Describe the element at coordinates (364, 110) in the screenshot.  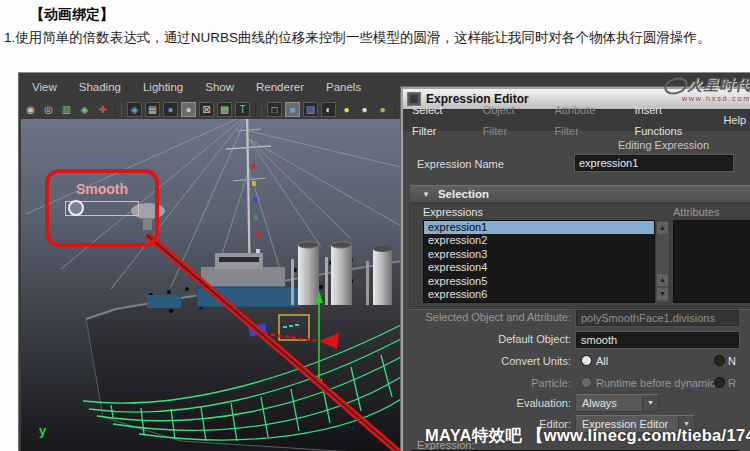
I see `white-light-icon: ●` at that location.